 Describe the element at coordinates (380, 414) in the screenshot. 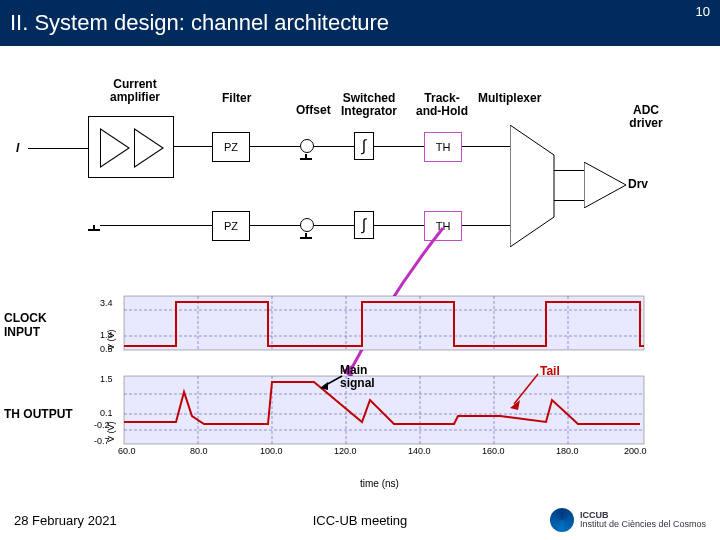

I see `chart-th-output: 1.5 0.1 -0.2 -0.7 60.0 80.0 100.0 120.0 …` at that location.